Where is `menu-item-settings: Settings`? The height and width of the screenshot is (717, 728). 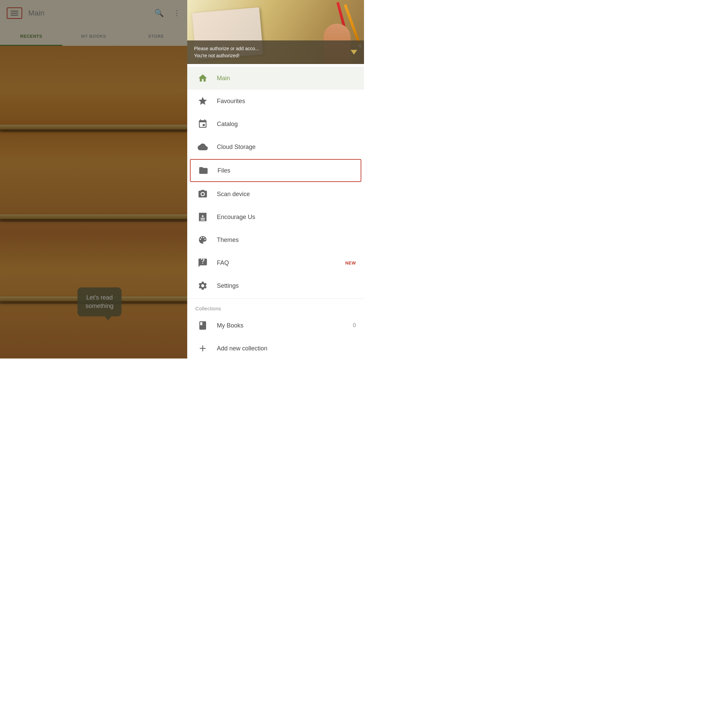 menu-item-settings: Settings is located at coordinates (276, 285).